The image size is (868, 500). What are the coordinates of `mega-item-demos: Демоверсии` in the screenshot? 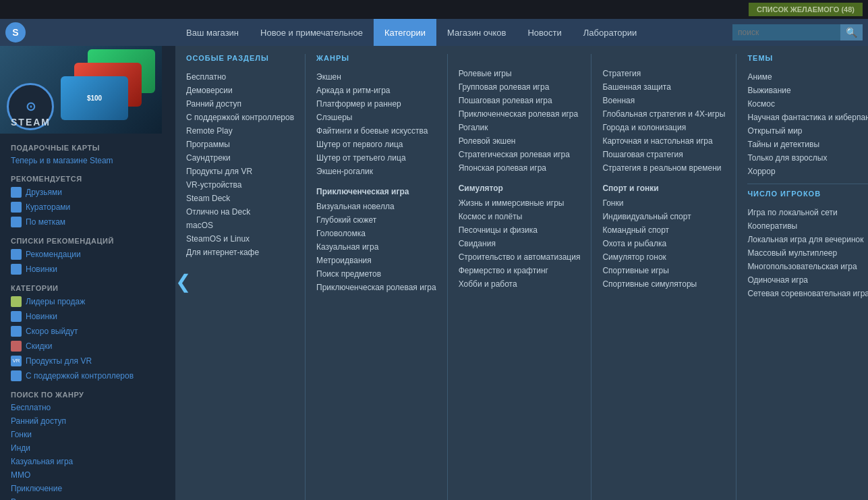 It's located at (240, 90).